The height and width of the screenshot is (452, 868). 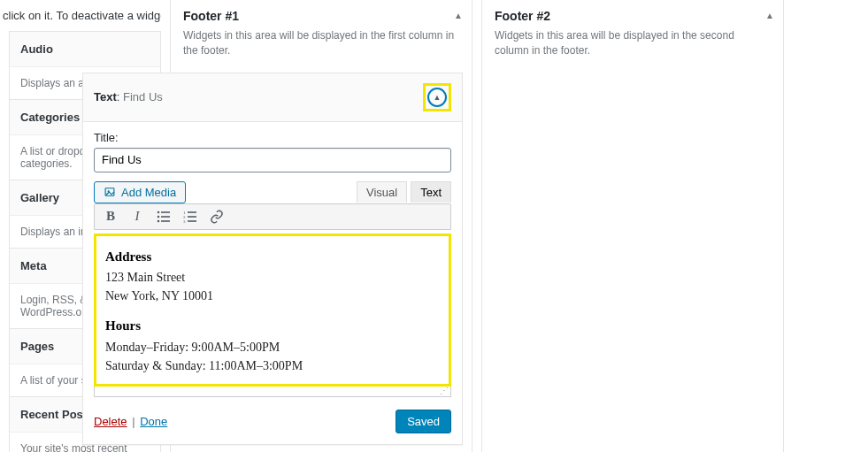 What do you see at coordinates (273, 257) in the screenshot?
I see `content-heading-address: Address` at bounding box center [273, 257].